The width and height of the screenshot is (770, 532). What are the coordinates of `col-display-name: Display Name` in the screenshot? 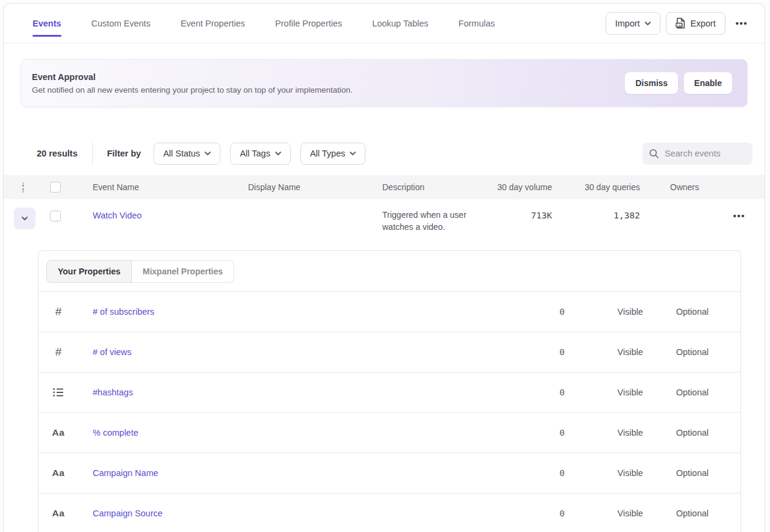 It's located at (294, 187).